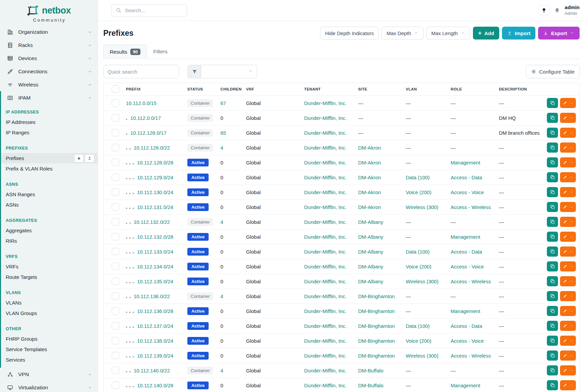 Image resolution: width=585 pixels, height=392 pixels. I want to click on select-all-checkbox, so click(115, 89).